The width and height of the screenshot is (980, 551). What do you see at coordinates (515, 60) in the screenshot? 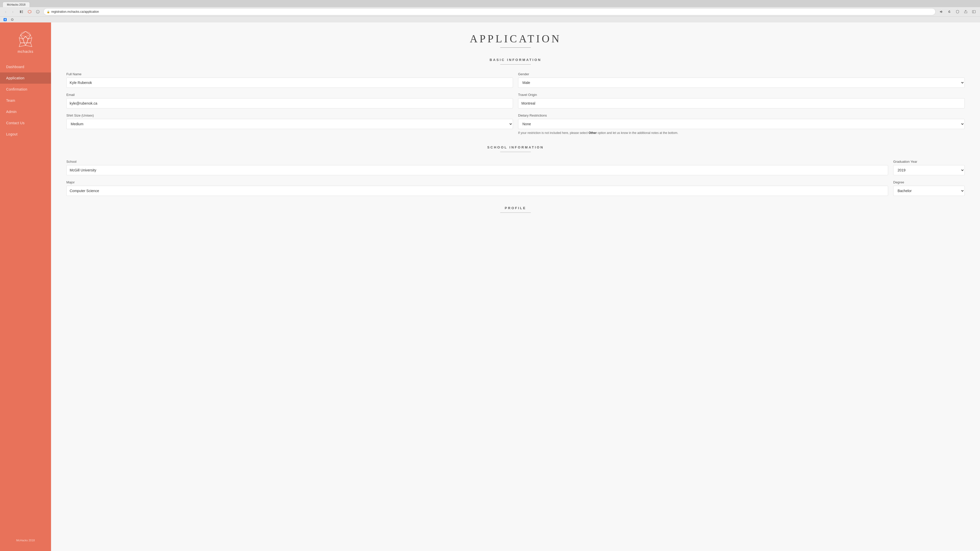
I see `basic-info-section-title: BASIC INFORMATION` at bounding box center [515, 60].